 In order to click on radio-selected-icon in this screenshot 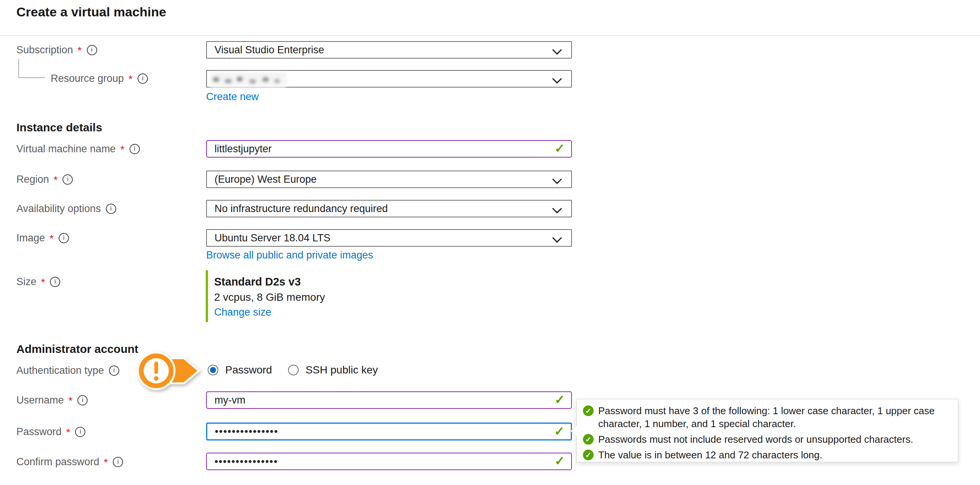, I will do `click(213, 370)`.